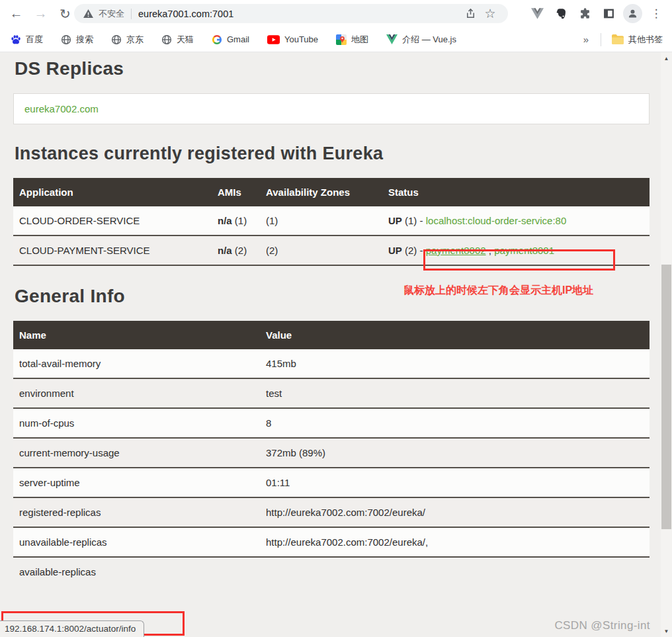 The width and height of the screenshot is (672, 637). Describe the element at coordinates (561, 13) in the screenshot. I see `evernote-icon` at that location.